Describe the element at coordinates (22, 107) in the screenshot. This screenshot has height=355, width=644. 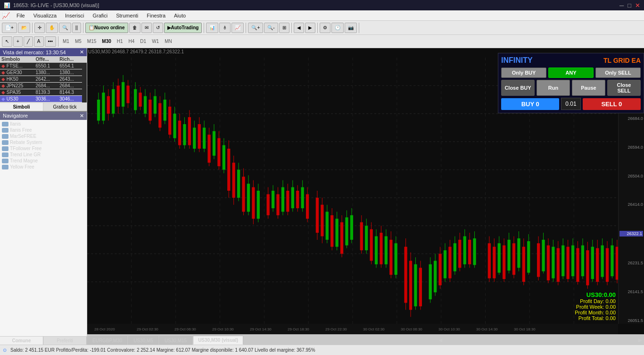
I see `tab-simboli: Simboli` at that location.